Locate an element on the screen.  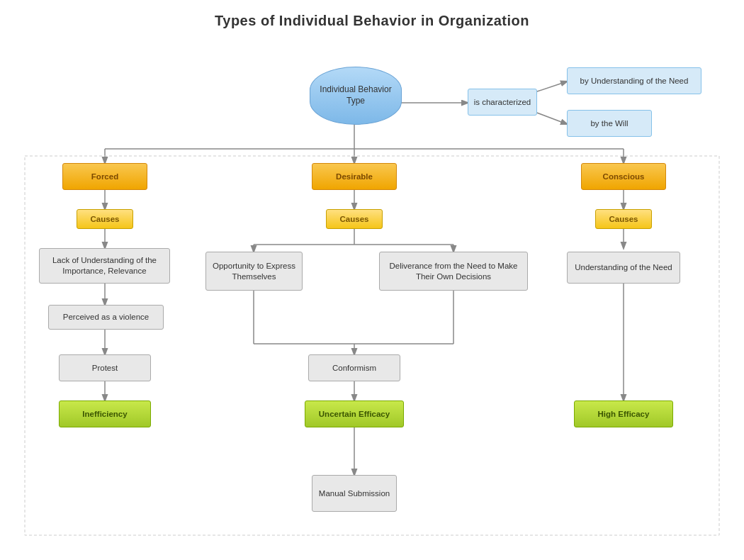
desirable-node: Desirable is located at coordinates (354, 177).